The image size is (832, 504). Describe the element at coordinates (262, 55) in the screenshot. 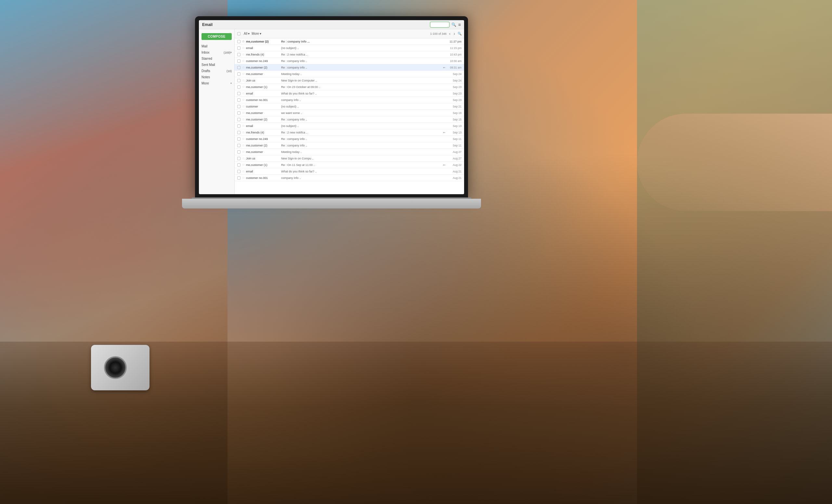

I see `email-sender: me,friends (4)` at that location.